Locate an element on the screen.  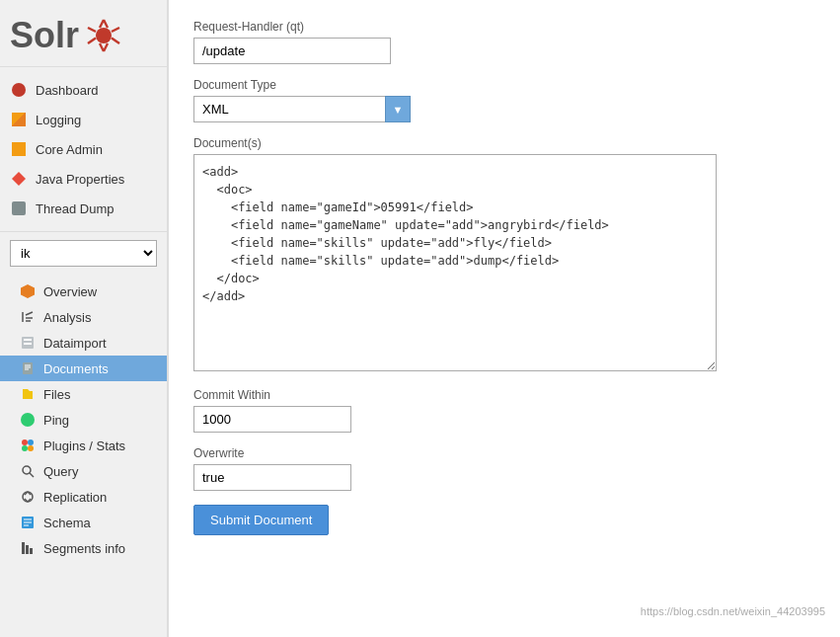
sidebar-item-label: Overview is located at coordinates (70, 292).